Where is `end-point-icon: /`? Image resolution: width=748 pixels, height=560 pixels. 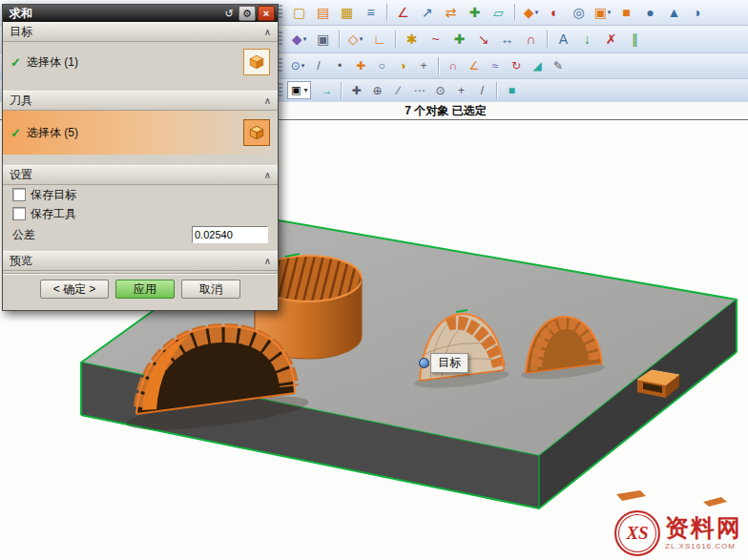 end-point-icon: / is located at coordinates (319, 66).